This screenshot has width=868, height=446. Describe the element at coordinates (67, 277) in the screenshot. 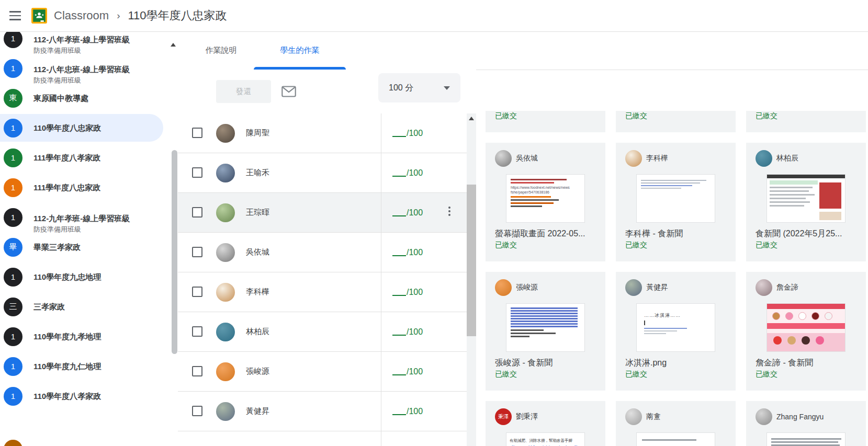

I see `class-title: 110學年度九忠地理` at that location.